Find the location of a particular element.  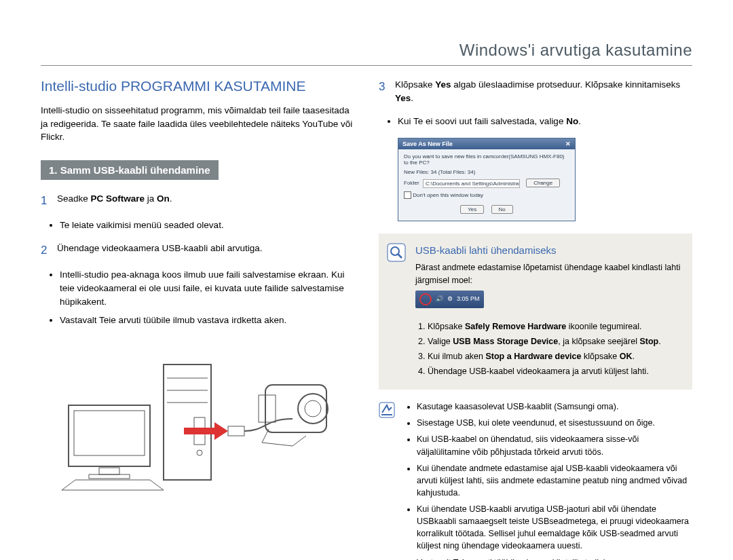

page-header: Windows'i arvutiga kasutamine is located at coordinates (366, 53).